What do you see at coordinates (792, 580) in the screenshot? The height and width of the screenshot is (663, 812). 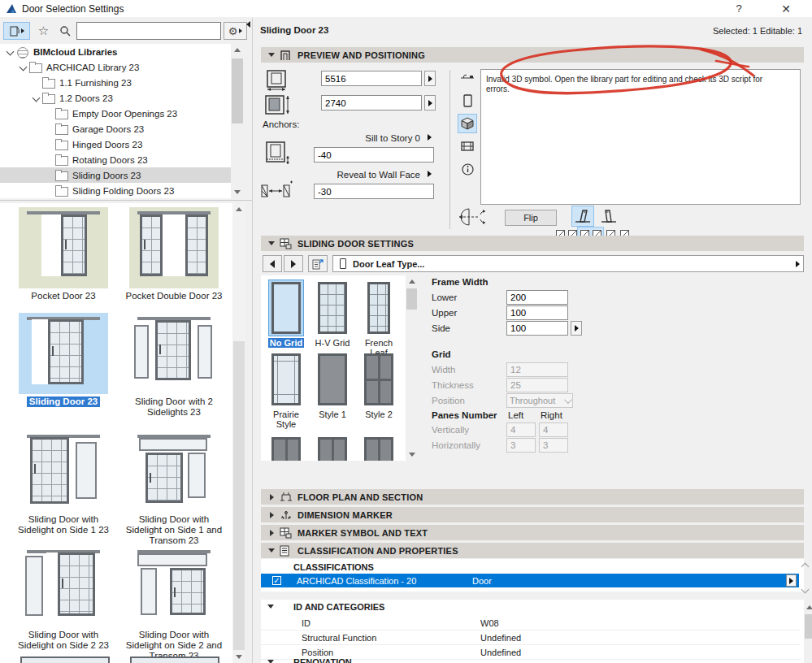 I see `classification-flyout-button` at bounding box center [792, 580].